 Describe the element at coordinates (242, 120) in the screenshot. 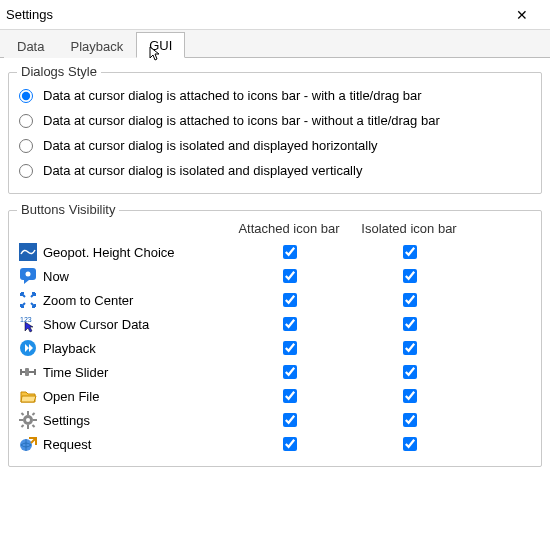

I see `radio-label-1: Data at cursor dialog is attached to ico…` at that location.